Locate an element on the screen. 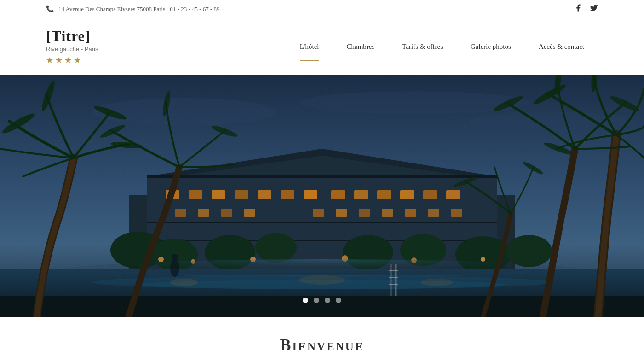  nav-tarifs: Tarifs & offres is located at coordinates (422, 47).